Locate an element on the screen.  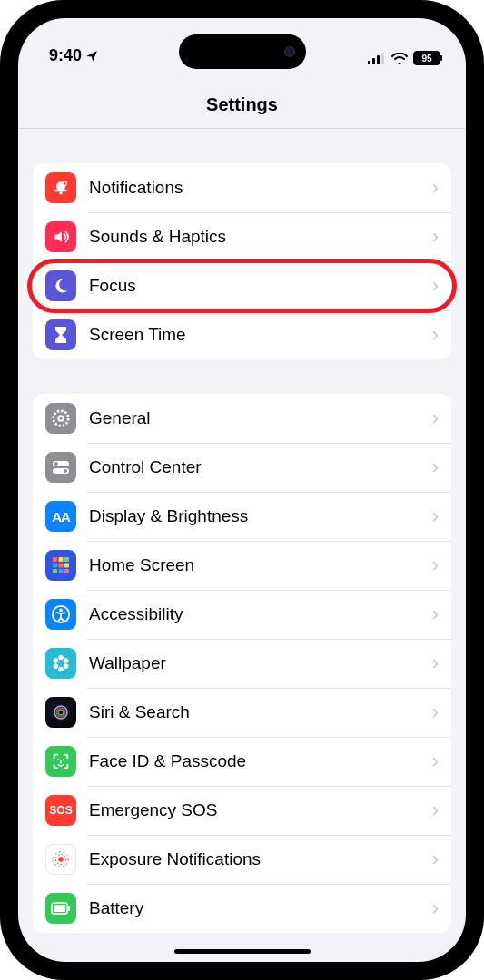
battery-icon: 95 is located at coordinates (427, 58).